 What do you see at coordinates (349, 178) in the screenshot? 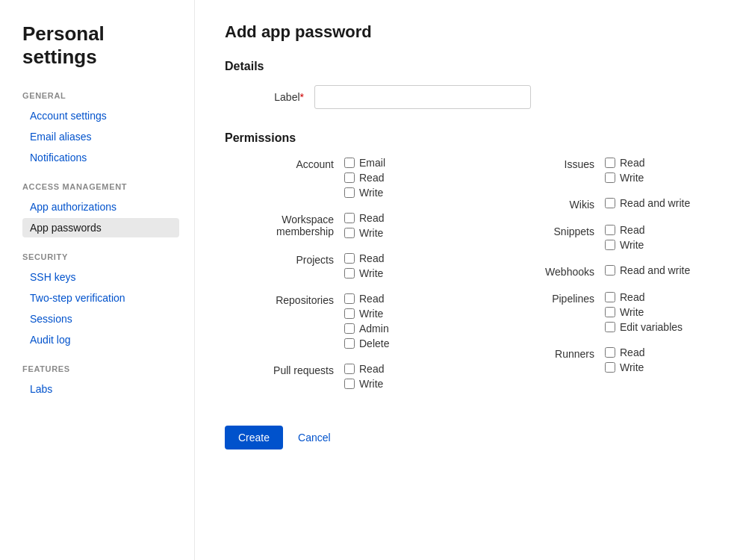
I see `checkbox-account-read` at bounding box center [349, 178].